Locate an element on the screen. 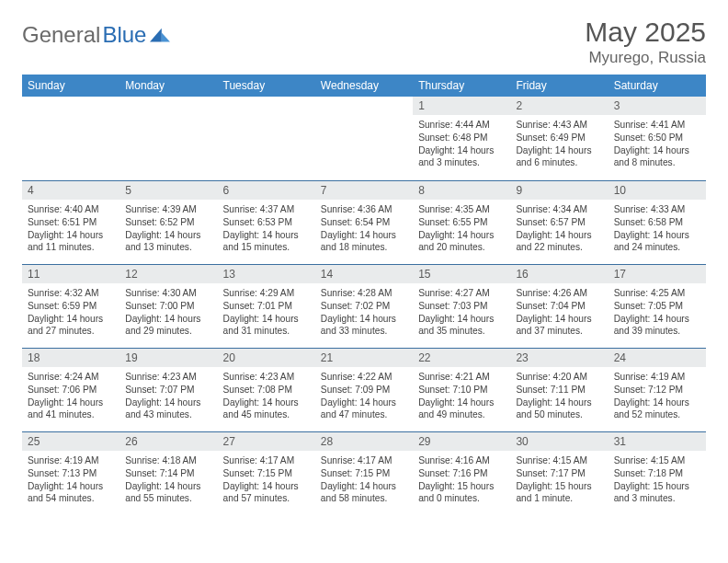 The height and width of the screenshot is (563, 728). weekday-header: Tuesday is located at coordinates (267, 86).